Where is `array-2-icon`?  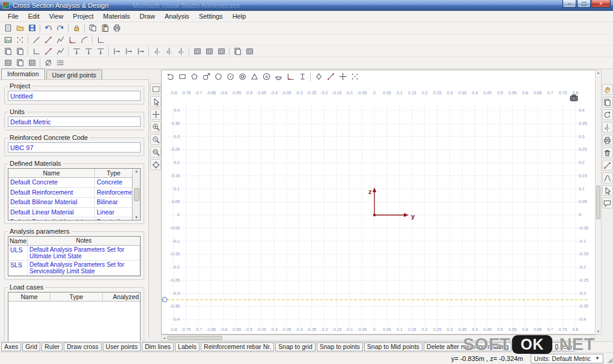 array-2-icon is located at coordinates (209, 52).